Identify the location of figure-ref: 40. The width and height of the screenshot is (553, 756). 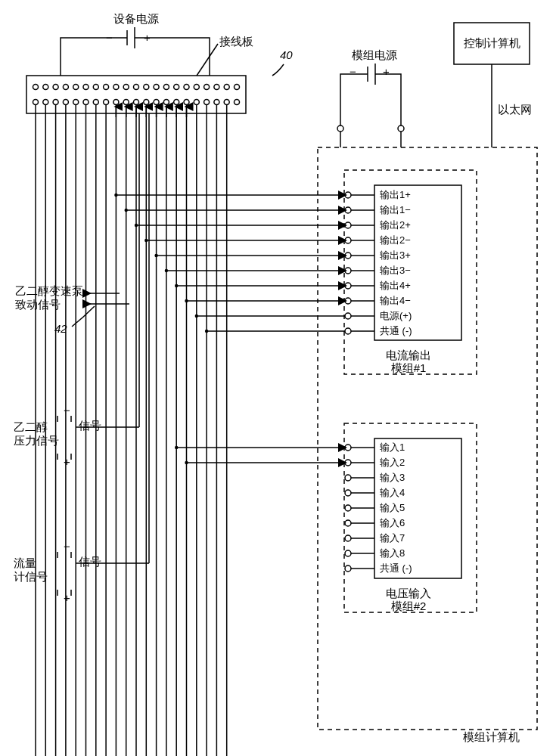
(283, 62).